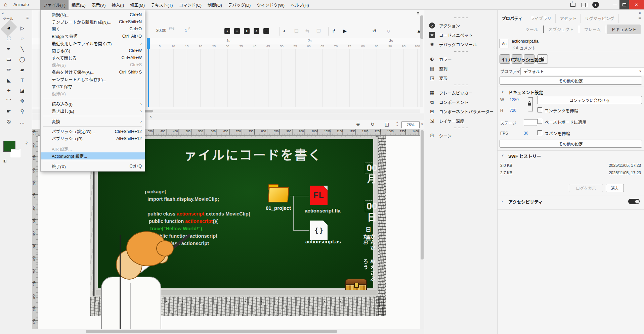  What do you see at coordinates (568, 18) in the screenshot?
I see `properties-tab-アセット: アセット` at bounding box center [568, 18].